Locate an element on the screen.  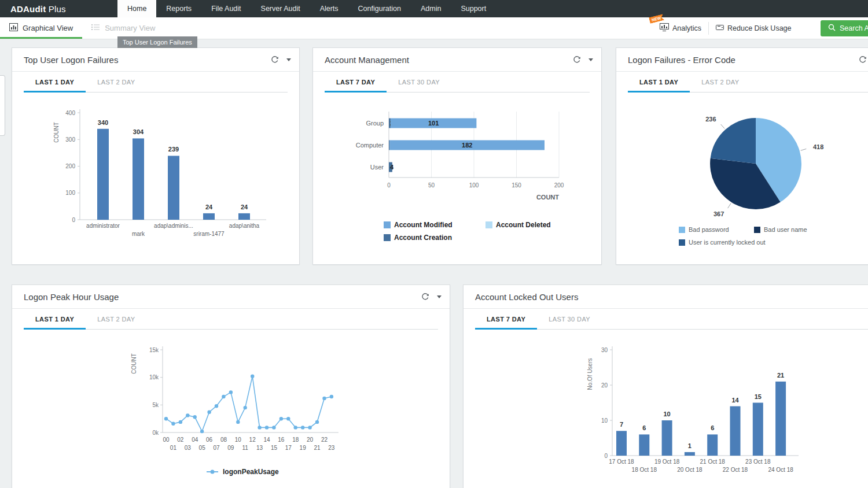
summary-view-button: Summary View is located at coordinates (123, 28).